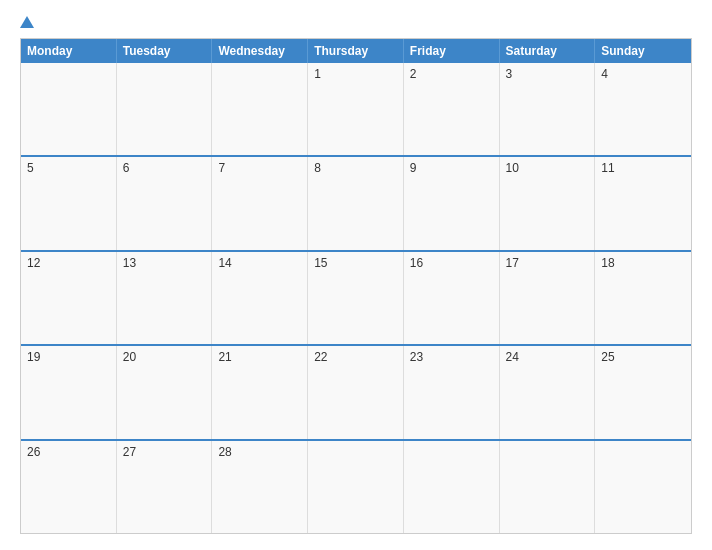  Describe the element at coordinates (643, 51) in the screenshot. I see `cal-header-sunday: Sunday` at that location.